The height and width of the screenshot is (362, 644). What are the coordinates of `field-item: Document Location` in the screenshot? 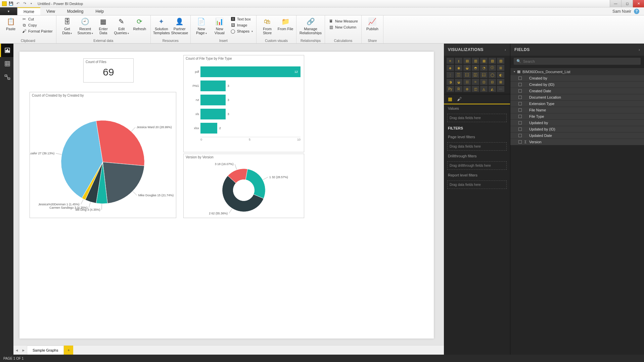 It's located at (577, 97).